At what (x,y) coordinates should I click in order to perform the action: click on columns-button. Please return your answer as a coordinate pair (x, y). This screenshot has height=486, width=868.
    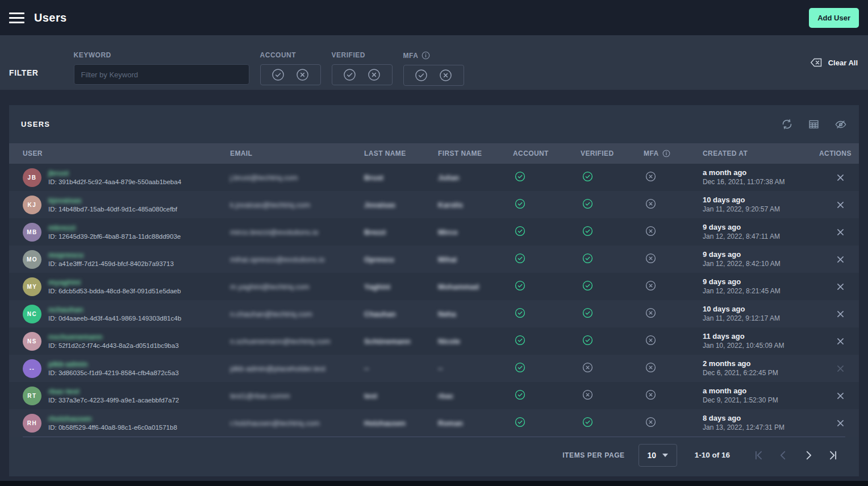
    Looking at the image, I should click on (813, 124).